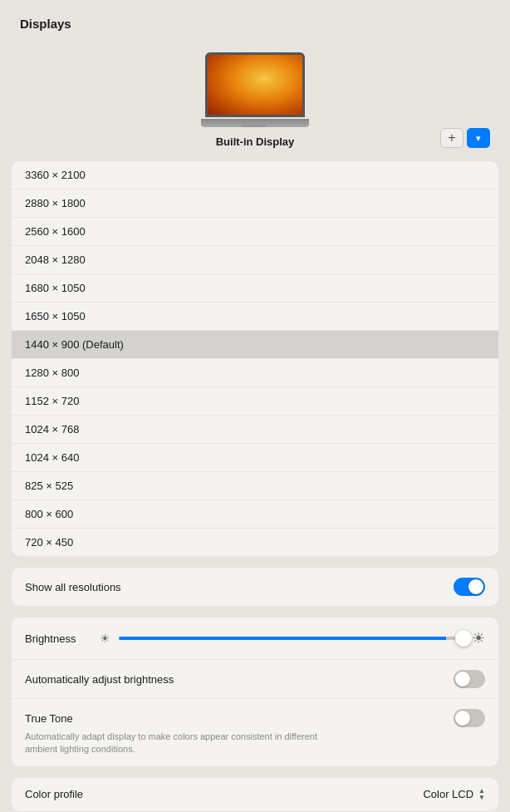 This screenshot has width=510, height=812. Describe the element at coordinates (54, 795) in the screenshot. I see `color-profile-label: Color profile` at that location.